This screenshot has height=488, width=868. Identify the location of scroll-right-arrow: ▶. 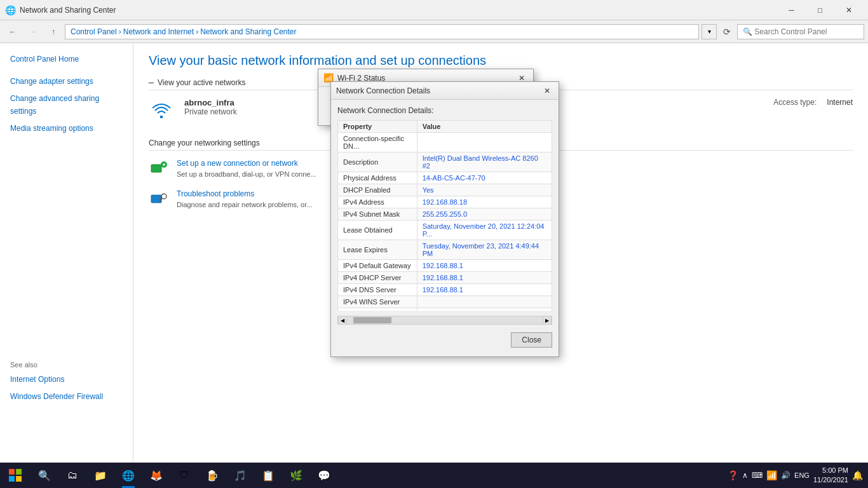
(547, 320).